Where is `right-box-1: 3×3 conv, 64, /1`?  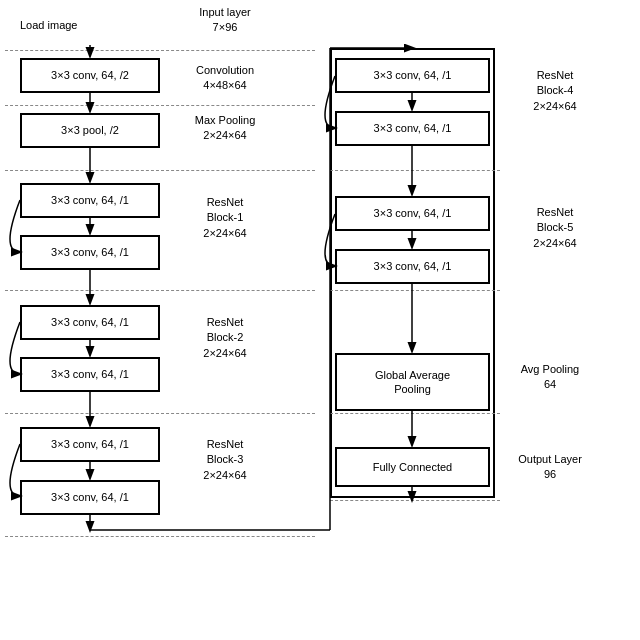
right-box-1: 3×3 conv, 64, /1 is located at coordinates (412, 76).